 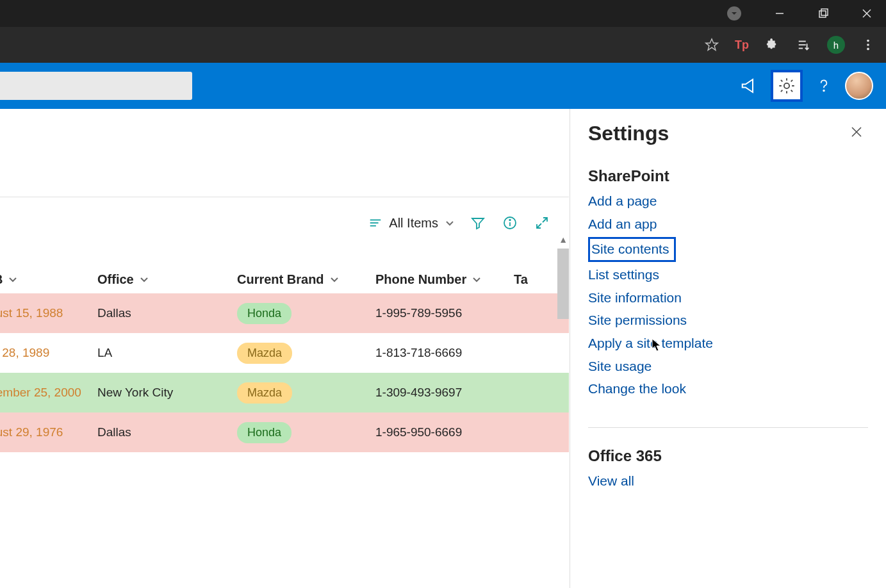 What do you see at coordinates (867, 13) in the screenshot?
I see `window-close-button` at bounding box center [867, 13].